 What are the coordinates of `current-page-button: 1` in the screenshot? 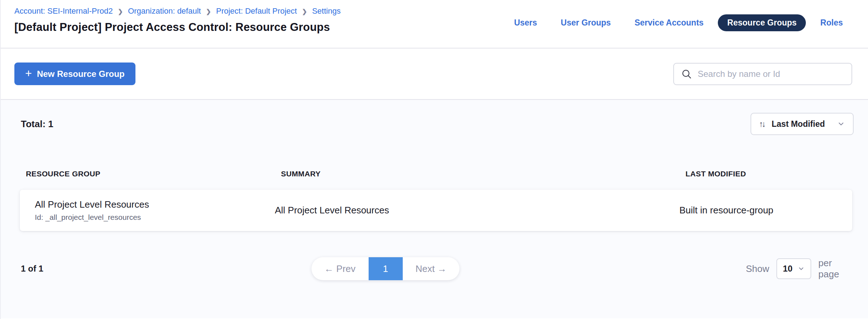 It's located at (386, 269).